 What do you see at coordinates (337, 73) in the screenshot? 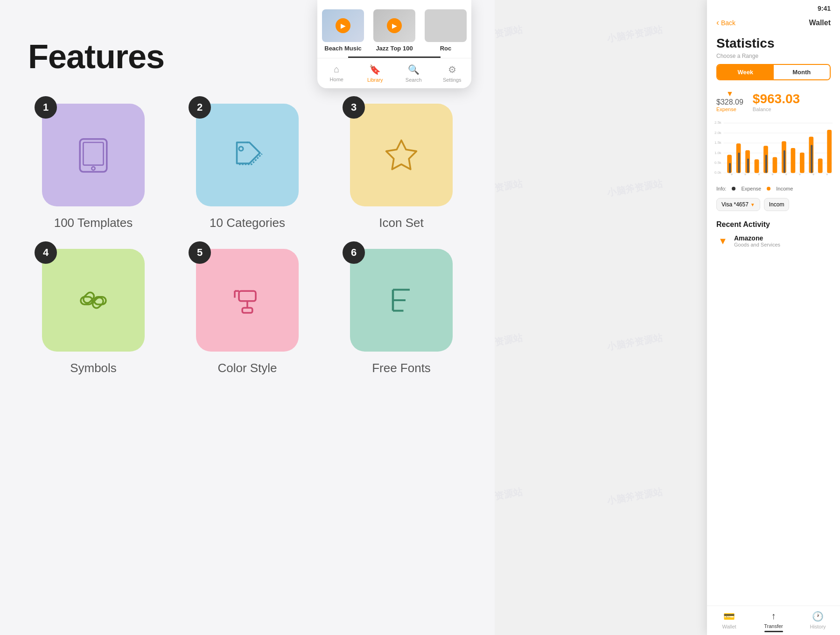
I see `music-nav-home: ⌂ Home` at bounding box center [337, 73].